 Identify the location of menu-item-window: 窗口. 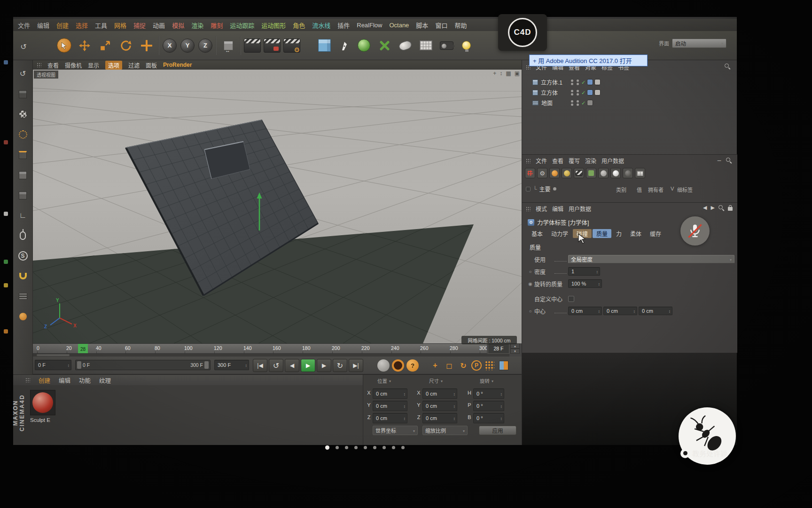
(441, 25).